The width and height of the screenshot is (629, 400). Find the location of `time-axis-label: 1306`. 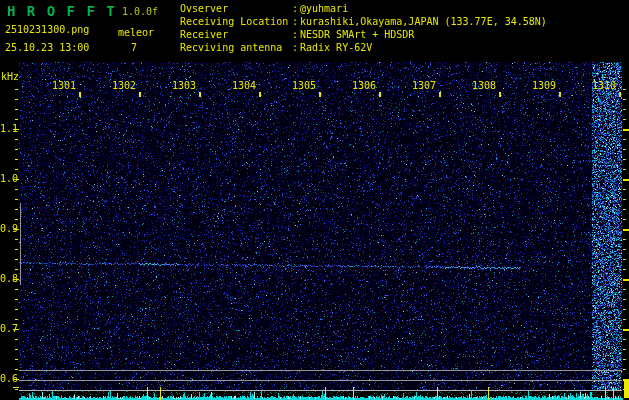

time-axis-label: 1306 is located at coordinates (364, 86).